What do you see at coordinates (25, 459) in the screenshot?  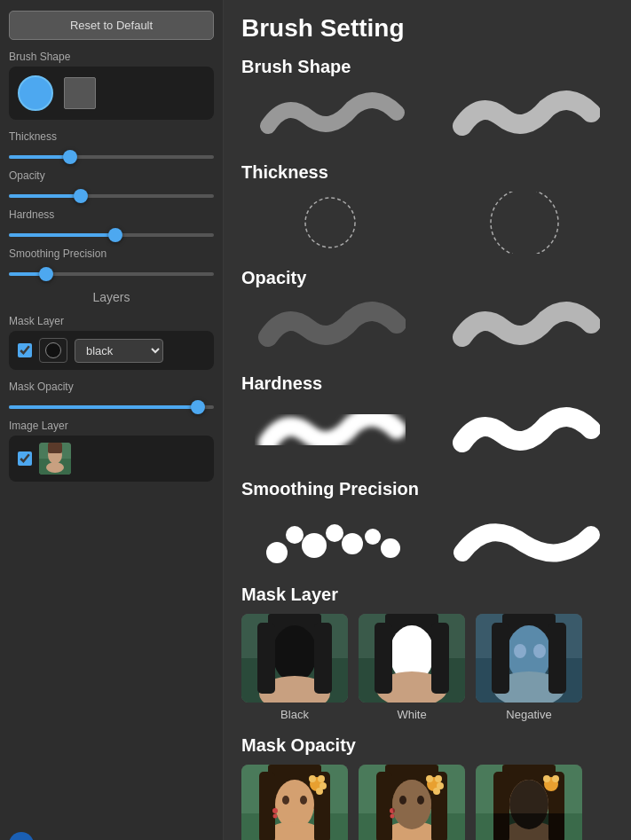 I see `image-layer-checkbox` at bounding box center [25, 459].